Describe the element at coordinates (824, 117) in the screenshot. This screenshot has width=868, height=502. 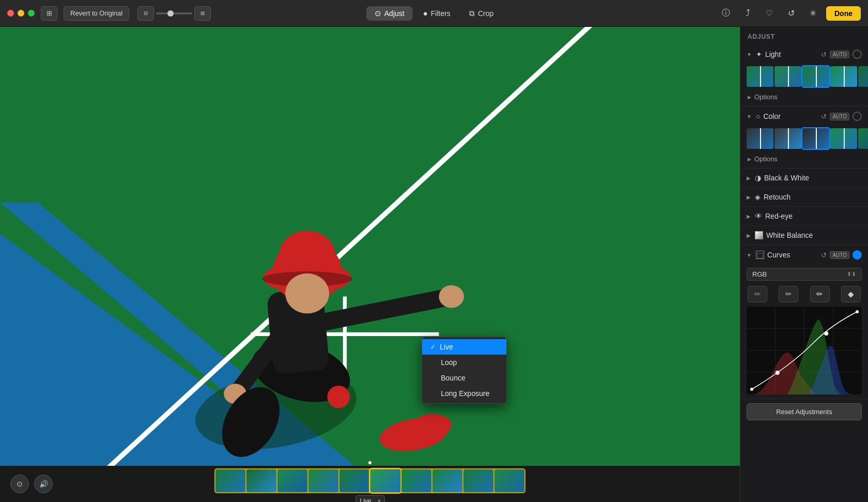
I see `color-reset-icon: ↺` at that location.